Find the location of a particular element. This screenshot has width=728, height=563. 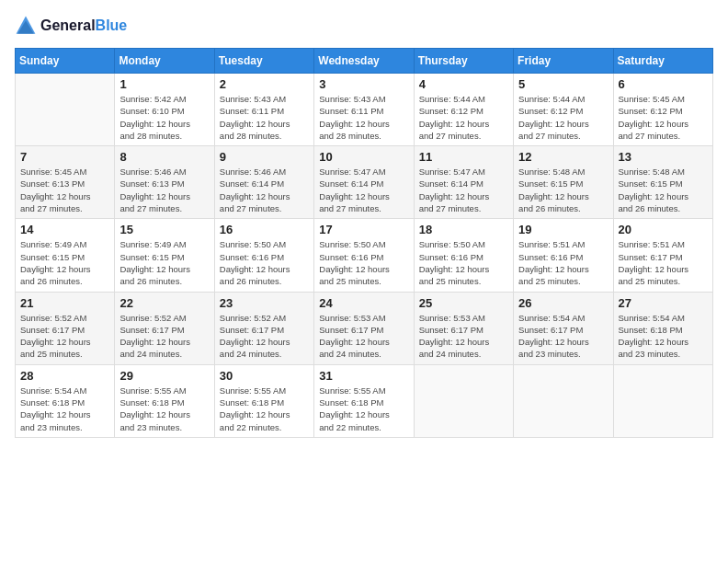

calendar-week-5: 28Sunrise: 5:54 AM Sunset: 6:18 PM Dayli… is located at coordinates (364, 401).